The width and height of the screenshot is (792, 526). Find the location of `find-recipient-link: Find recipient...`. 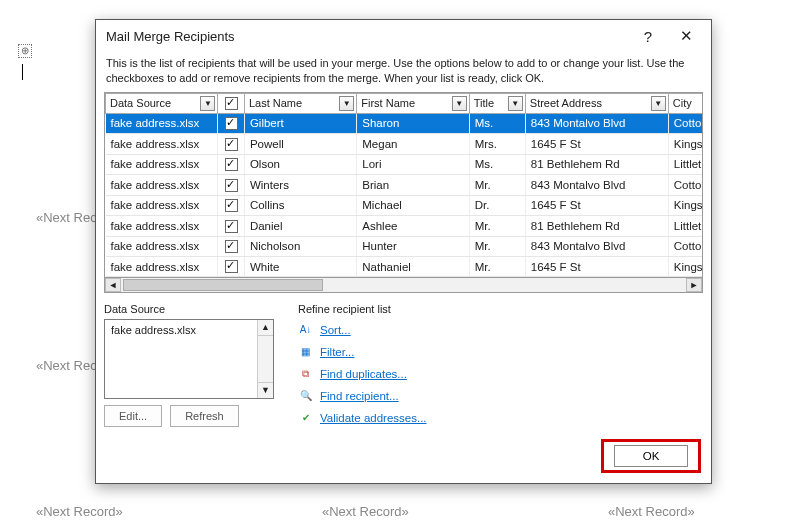

find-recipient-link: Find recipient... is located at coordinates (360, 396).